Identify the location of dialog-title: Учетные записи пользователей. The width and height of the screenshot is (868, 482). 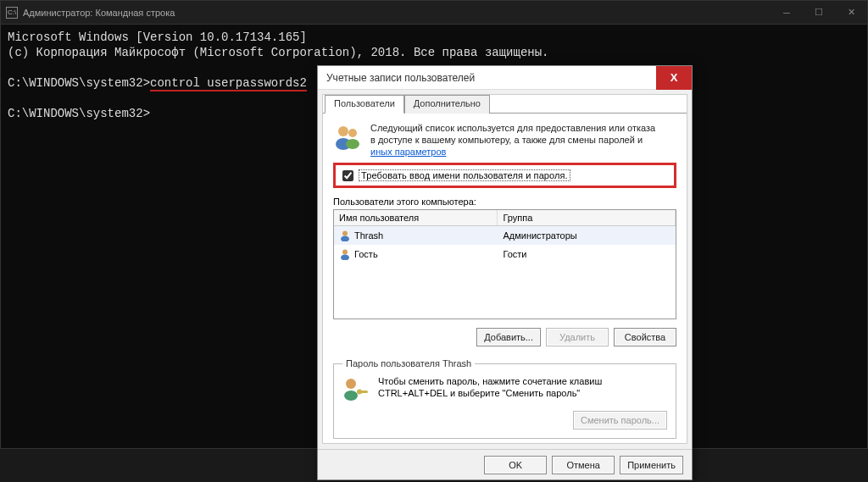
(400, 78).